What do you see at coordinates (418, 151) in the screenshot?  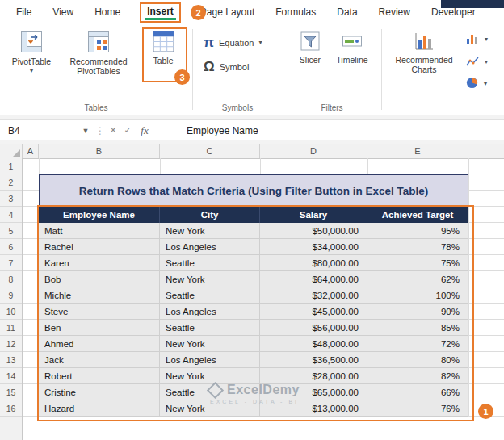 I see `column-header-e: E` at bounding box center [418, 151].